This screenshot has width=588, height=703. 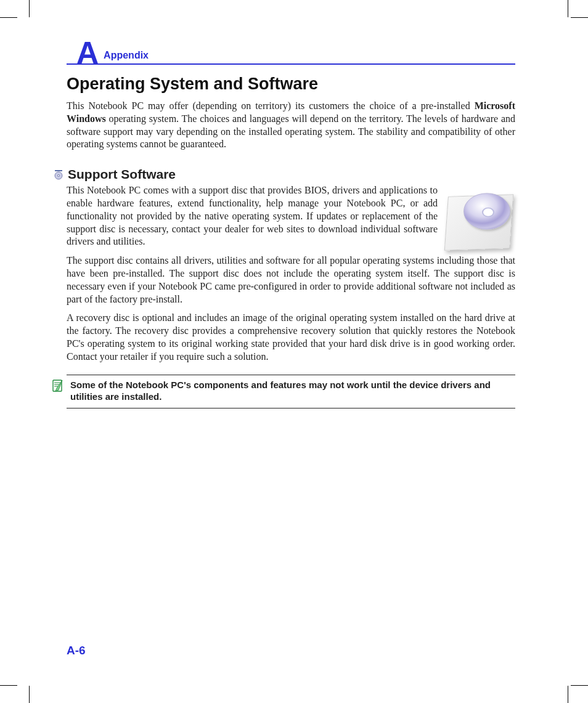 What do you see at coordinates (87, 53) in the screenshot?
I see `appendix-letter: A` at bounding box center [87, 53].